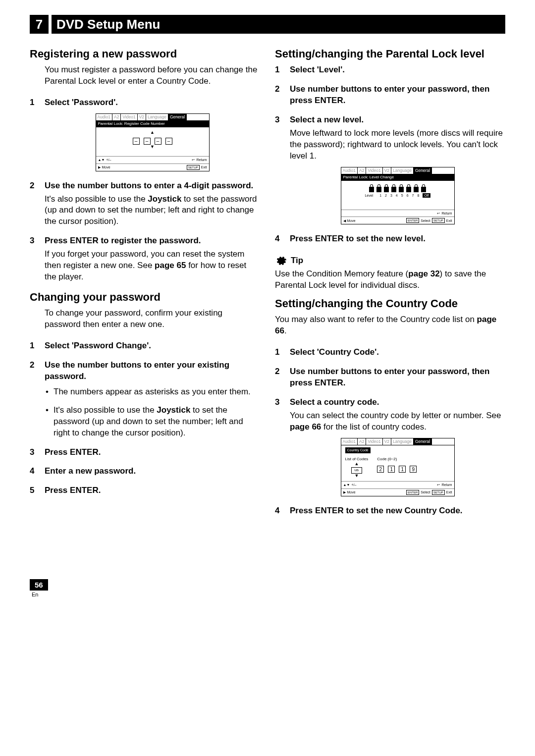 The image size is (535, 756). I want to click on osd-password: Audio1 A2 Video1 V2 Language General Par…, so click(153, 143).